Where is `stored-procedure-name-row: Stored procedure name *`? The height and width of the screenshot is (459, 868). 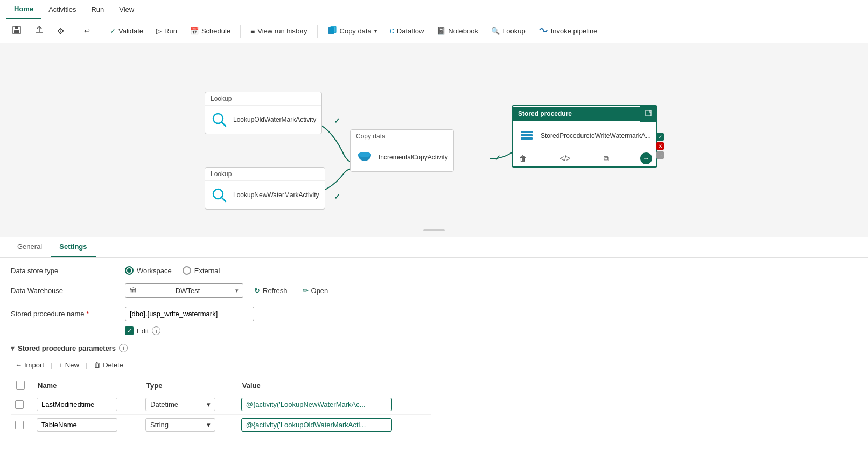
stored-procedure-name-row: Stored procedure name * is located at coordinates (132, 314).